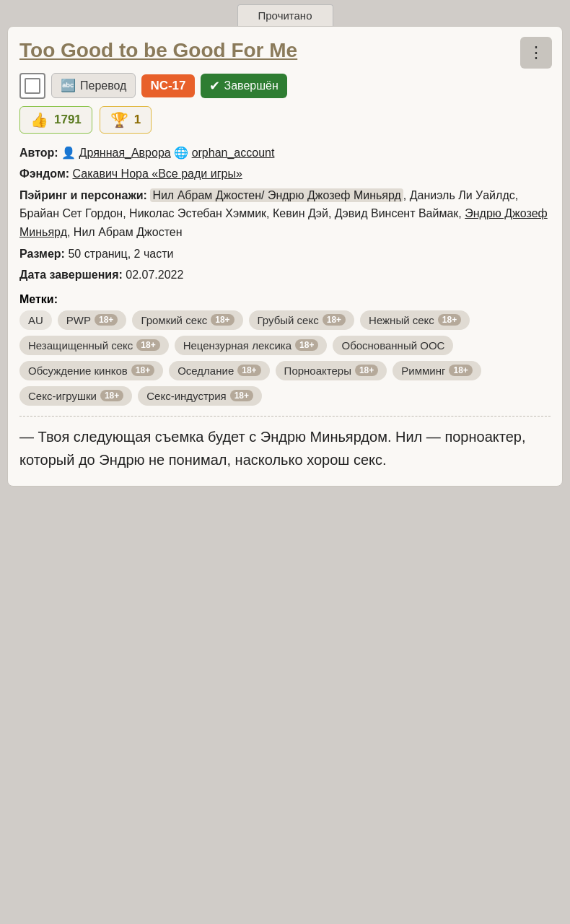  What do you see at coordinates (285, 51) in the screenshot?
I see `fanfic-title: Too Good to be Good For Me` at bounding box center [285, 51].